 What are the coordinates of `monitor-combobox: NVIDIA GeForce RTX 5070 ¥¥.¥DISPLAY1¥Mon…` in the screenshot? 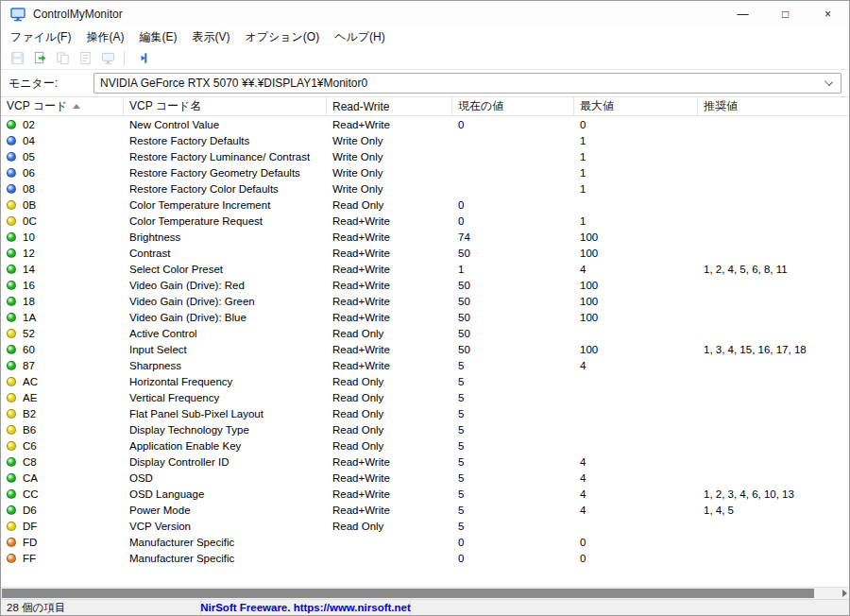 It's located at (468, 83).